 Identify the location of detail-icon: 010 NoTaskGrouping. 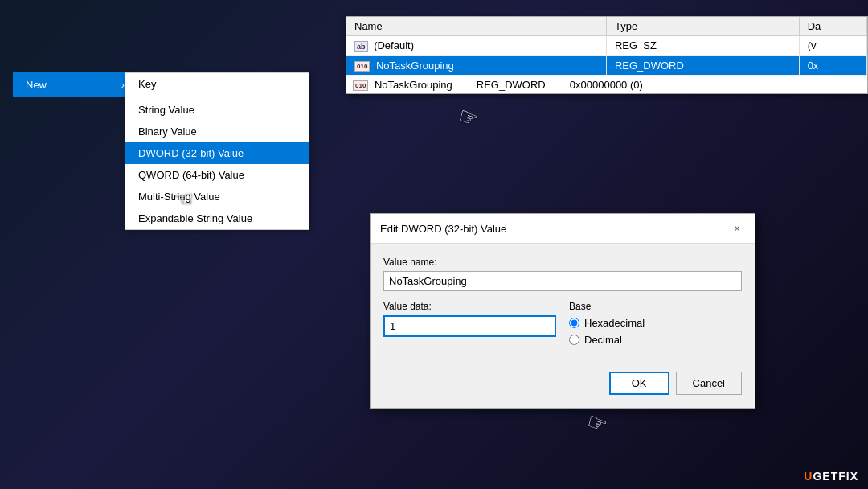
(403, 85).